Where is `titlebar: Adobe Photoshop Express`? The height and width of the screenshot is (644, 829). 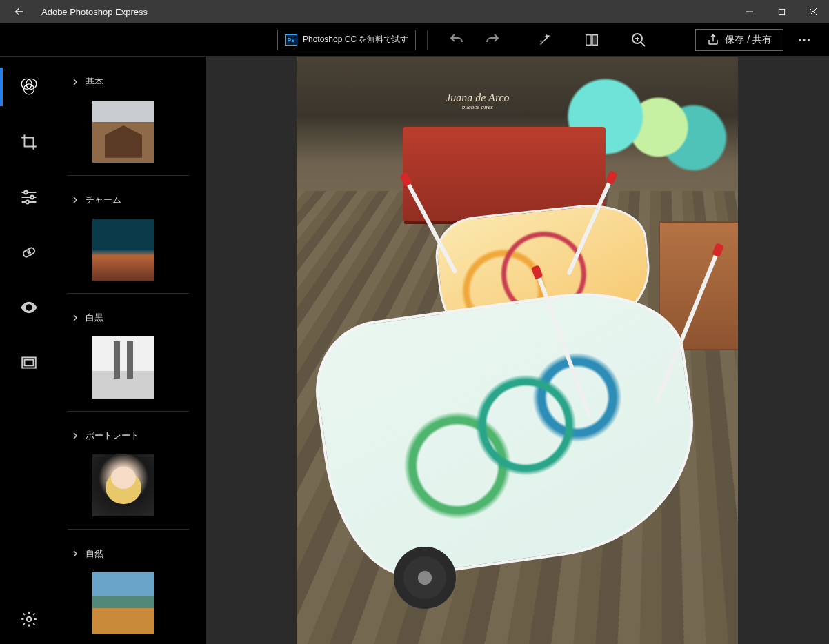
titlebar: Adobe Photoshop Express is located at coordinates (415, 12).